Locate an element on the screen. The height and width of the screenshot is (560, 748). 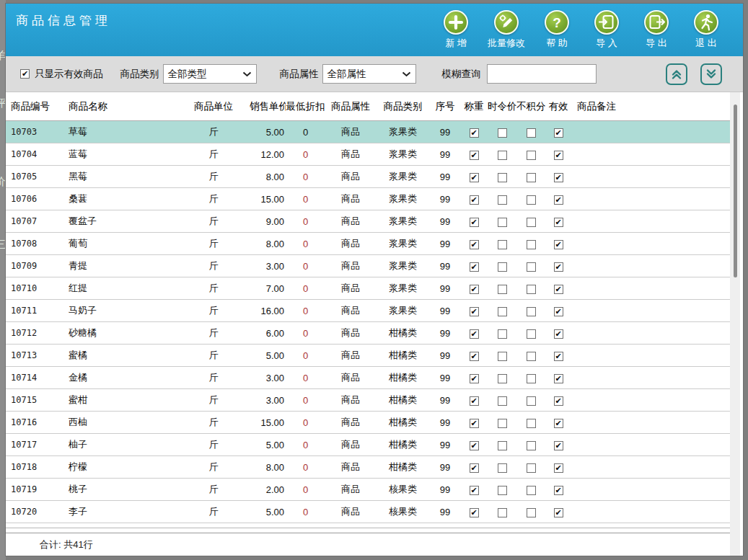
column-header: 有效 is located at coordinates (558, 107).